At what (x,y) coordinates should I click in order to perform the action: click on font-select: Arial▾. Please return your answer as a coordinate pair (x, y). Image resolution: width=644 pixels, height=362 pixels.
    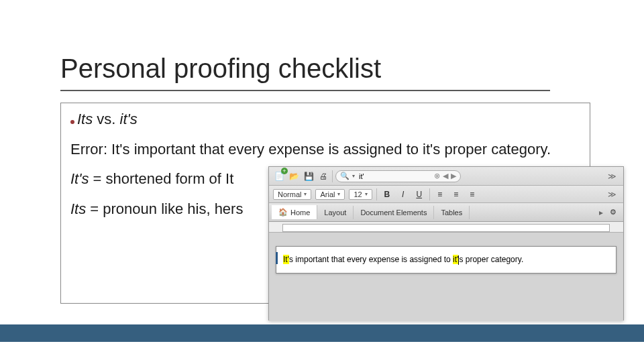
    Looking at the image, I should click on (330, 194).